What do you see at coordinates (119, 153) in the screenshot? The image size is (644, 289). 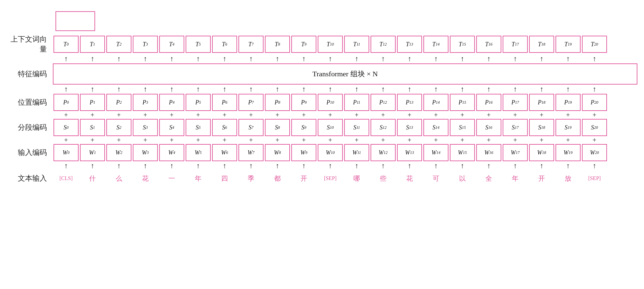 I see `cell-w-2: W2` at bounding box center [119, 153].